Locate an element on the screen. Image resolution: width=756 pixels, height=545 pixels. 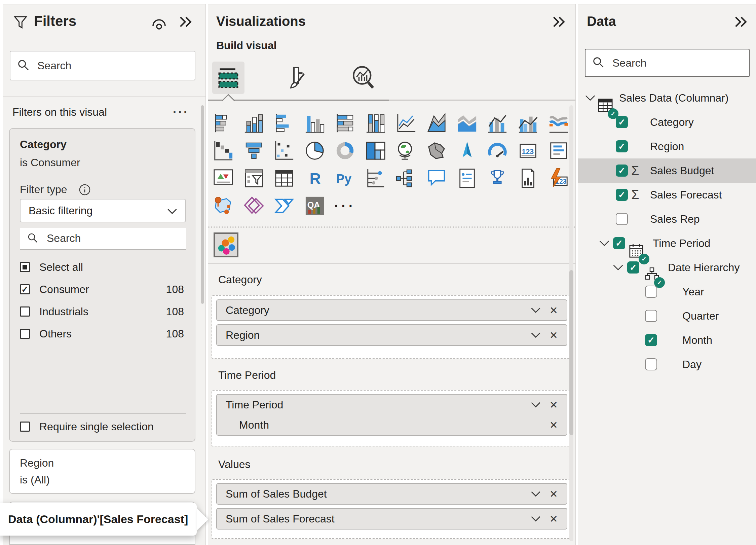
metrics-icon is located at coordinates (497, 178).